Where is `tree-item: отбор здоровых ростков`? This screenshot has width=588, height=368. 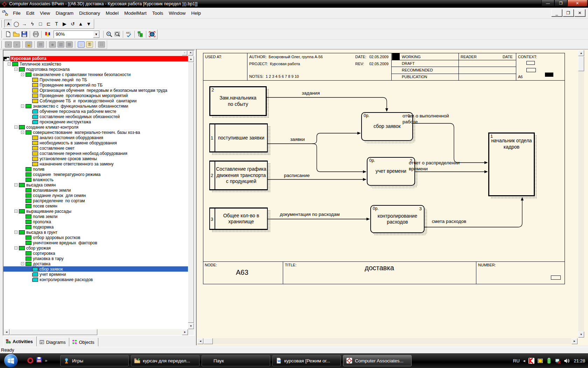 tree-item: отбор здоровых ростков is located at coordinates (96, 238).